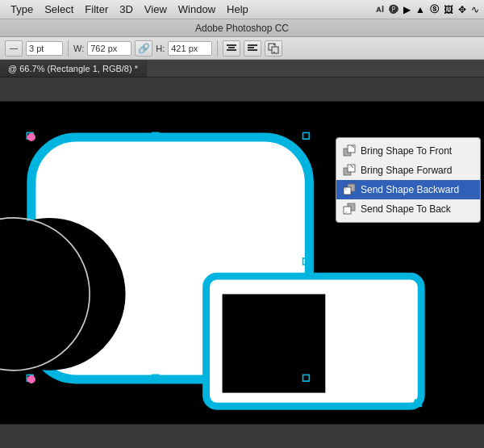  What do you see at coordinates (59, 10) in the screenshot?
I see `menu-select: Select` at bounding box center [59, 10].